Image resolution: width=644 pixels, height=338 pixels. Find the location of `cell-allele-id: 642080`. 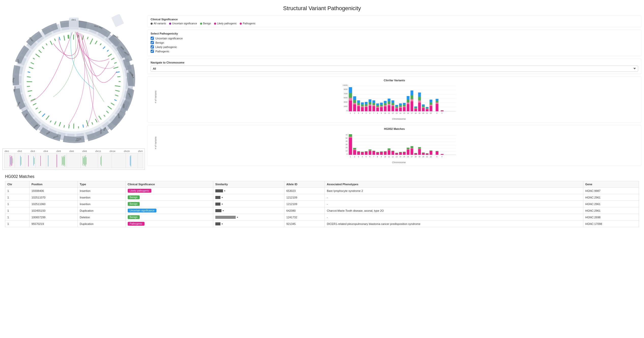

cell-allele-id: 642080 is located at coordinates (304, 211).